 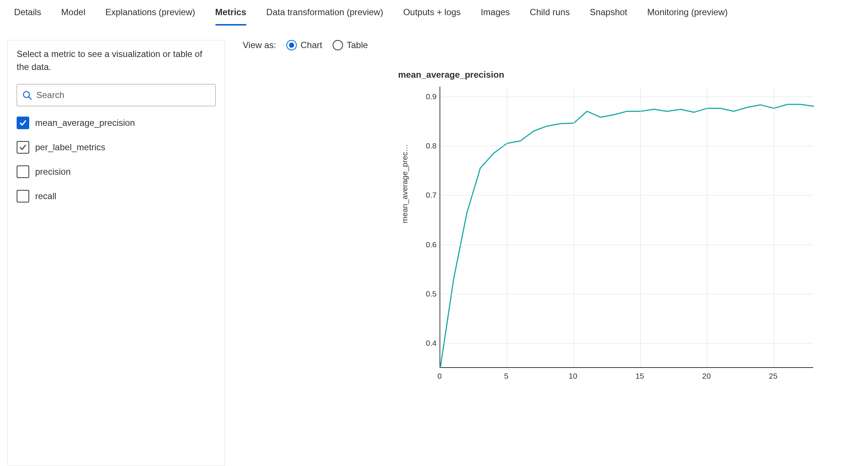 What do you see at coordinates (432, 14) in the screenshot?
I see `tab-outputs-logs: Outputs + logs` at bounding box center [432, 14].